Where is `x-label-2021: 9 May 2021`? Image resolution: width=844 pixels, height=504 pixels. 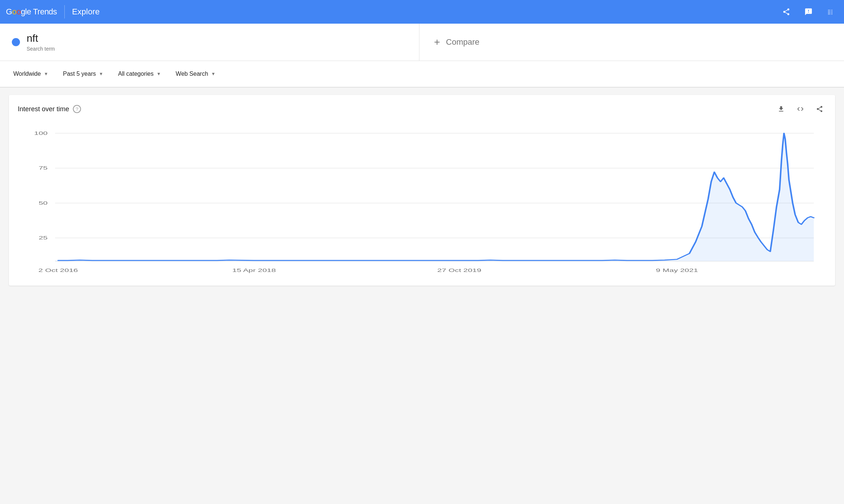 x-label-2021: 9 May 2021 is located at coordinates (677, 270).